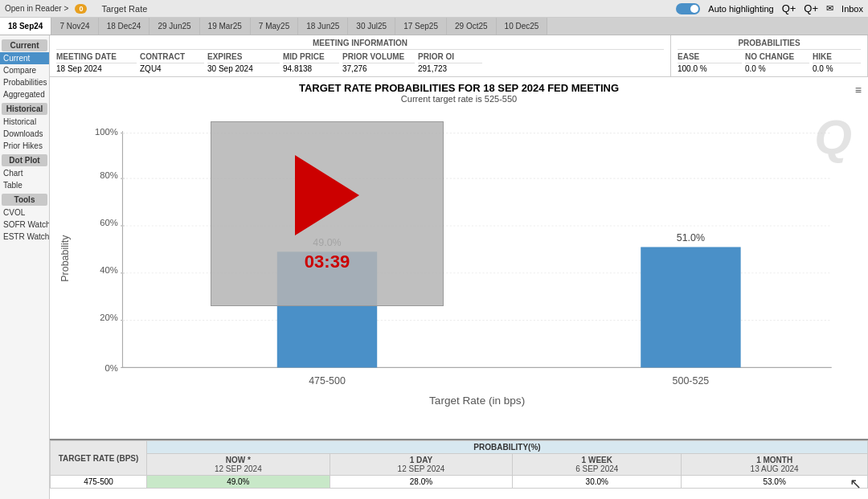 This screenshot has height=499, width=868. Describe the element at coordinates (597, 482) in the screenshot. I see `week1-cell: 30.0%` at that location.